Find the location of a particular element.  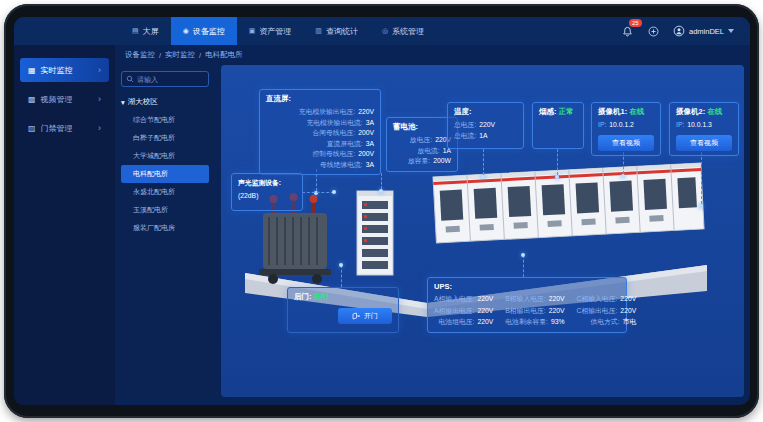

username: adminDEL is located at coordinates (706, 32).